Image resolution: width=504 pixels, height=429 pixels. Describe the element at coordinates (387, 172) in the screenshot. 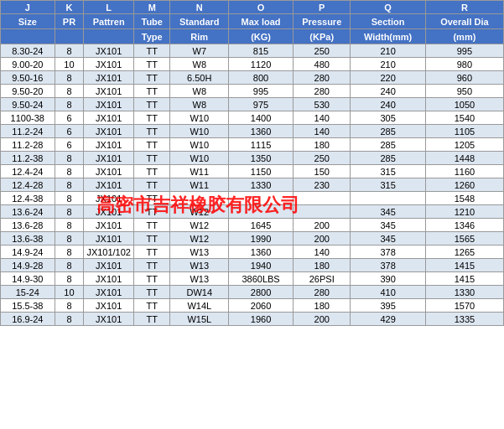

I see `table-cell: 315` at that location.